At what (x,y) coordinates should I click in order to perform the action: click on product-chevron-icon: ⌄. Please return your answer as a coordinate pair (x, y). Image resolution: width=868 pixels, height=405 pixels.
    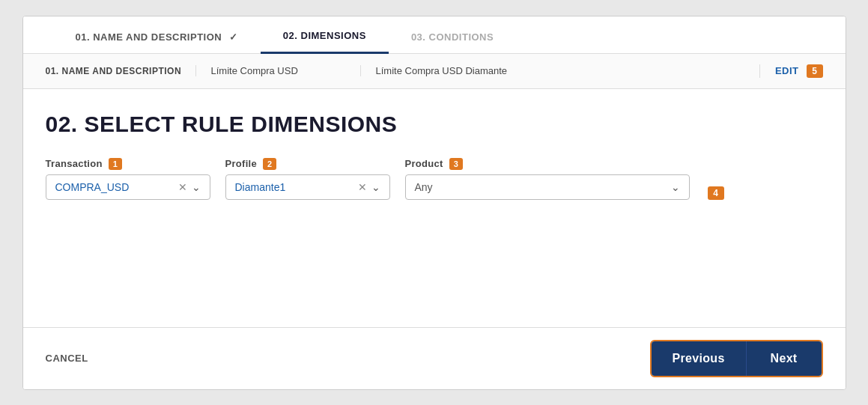
    Looking at the image, I should click on (676, 187).